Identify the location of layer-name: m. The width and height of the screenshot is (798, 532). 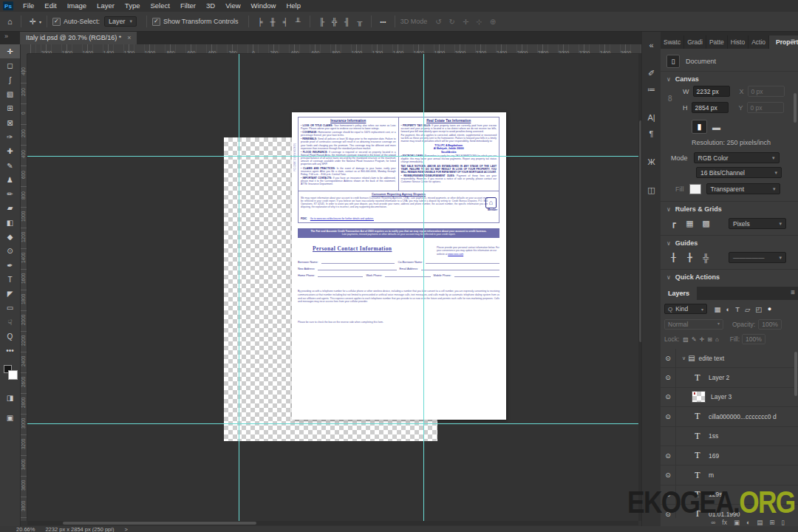
(711, 475).